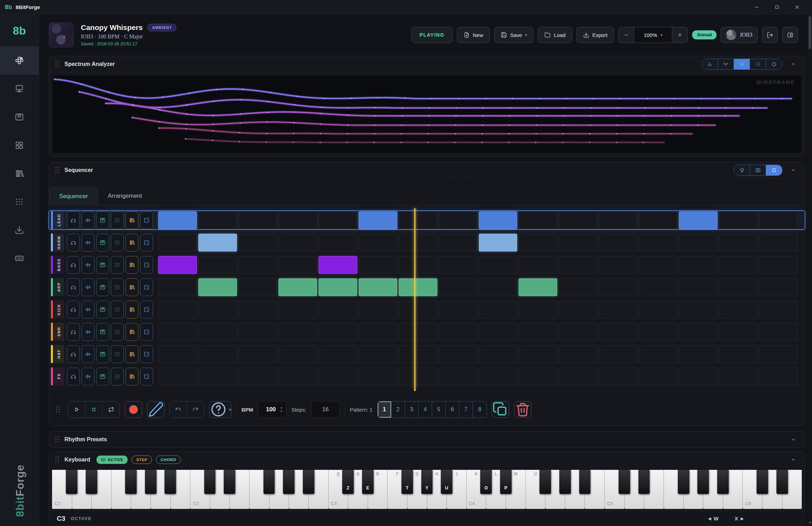 This screenshot has height=526, width=812. Describe the element at coordinates (506, 482) in the screenshot. I see `black-key-22: P` at that location.